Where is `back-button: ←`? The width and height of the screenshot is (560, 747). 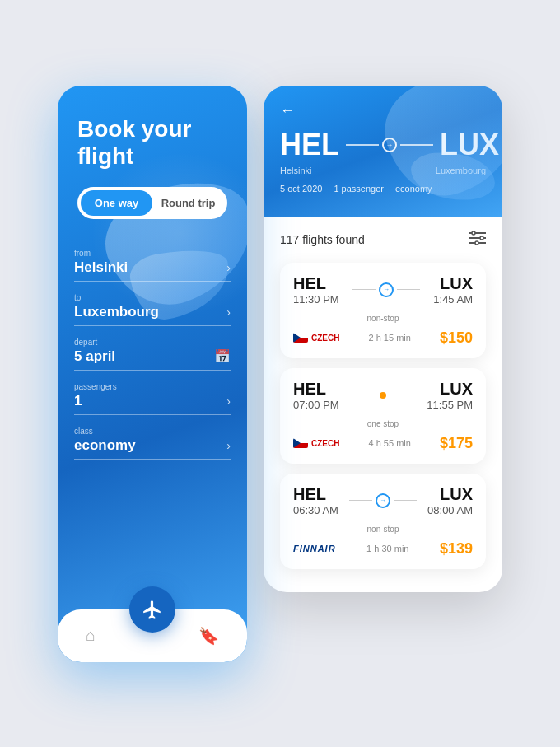
back-button: ← is located at coordinates (287, 110).